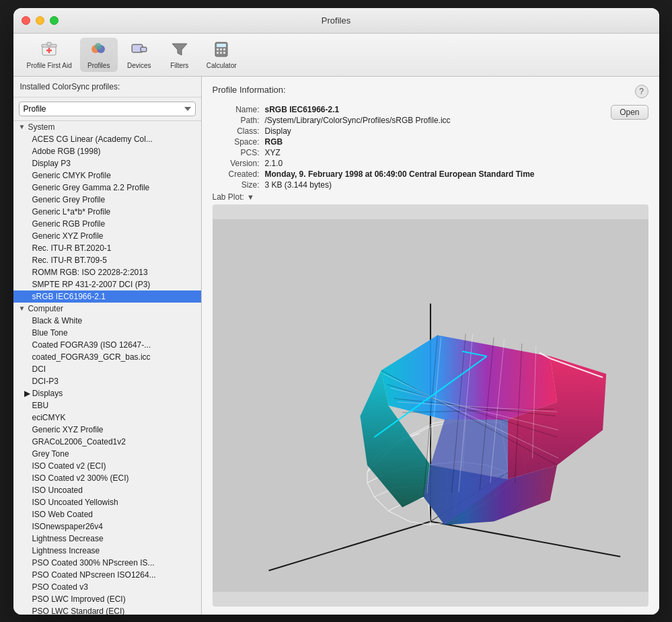 This screenshot has height=622, width=672. Describe the element at coordinates (236, 147) in the screenshot. I see `info-labels: Name: Path: Class: Space: PCS: Version: …` at that location.